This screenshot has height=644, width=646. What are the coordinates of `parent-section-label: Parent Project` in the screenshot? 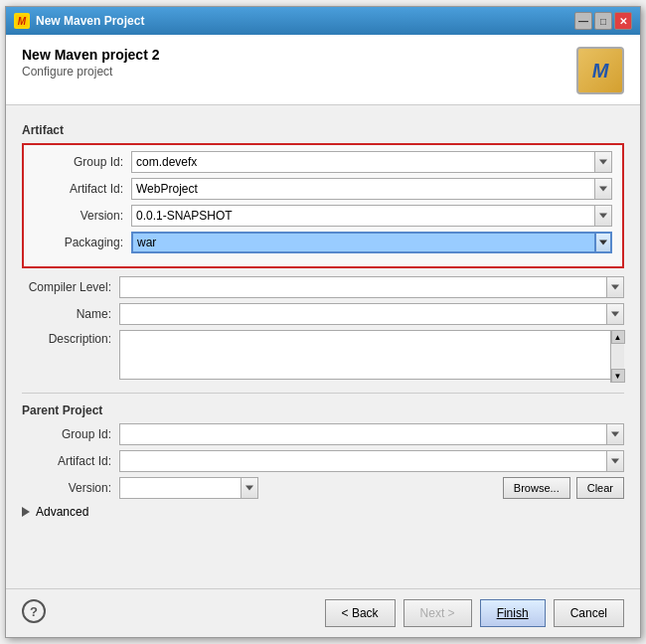 It's located at (323, 410).